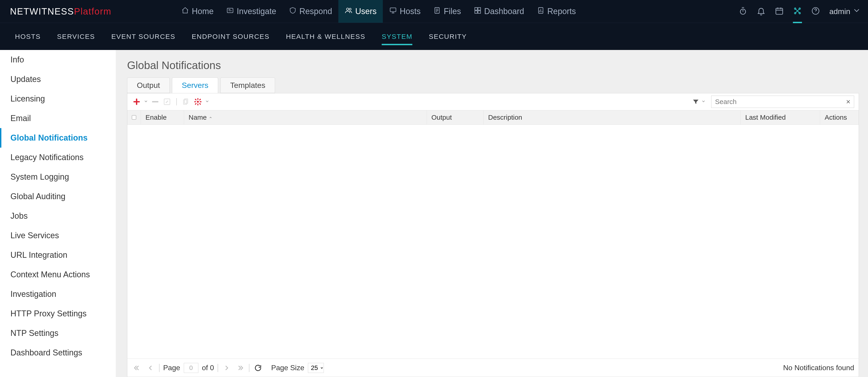 This screenshot has width=868, height=377. I want to click on sidebar-item-label: Licensing, so click(28, 98).